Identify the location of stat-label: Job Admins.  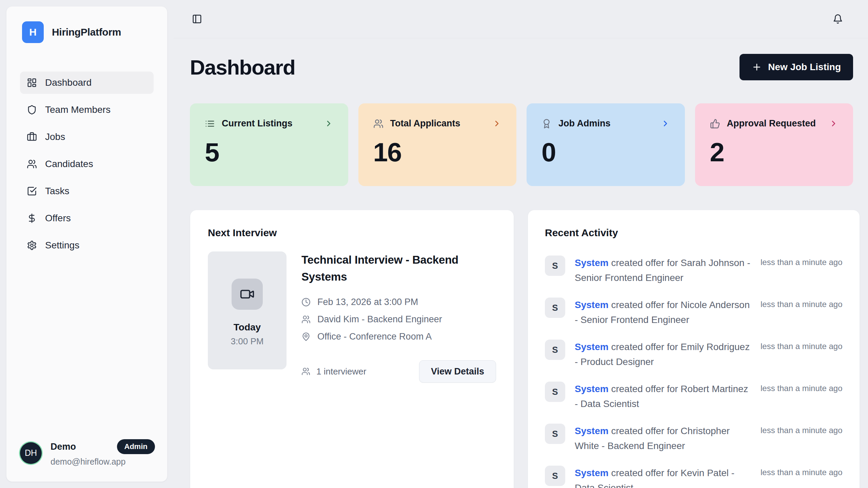
(585, 123).